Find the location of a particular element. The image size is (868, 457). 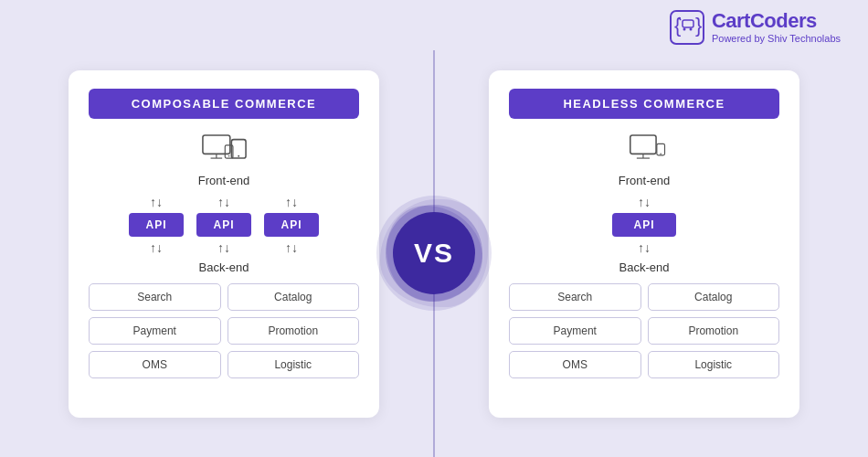

logo-text: CartCoders Powered by Shiv Technolabs is located at coordinates (777, 27).